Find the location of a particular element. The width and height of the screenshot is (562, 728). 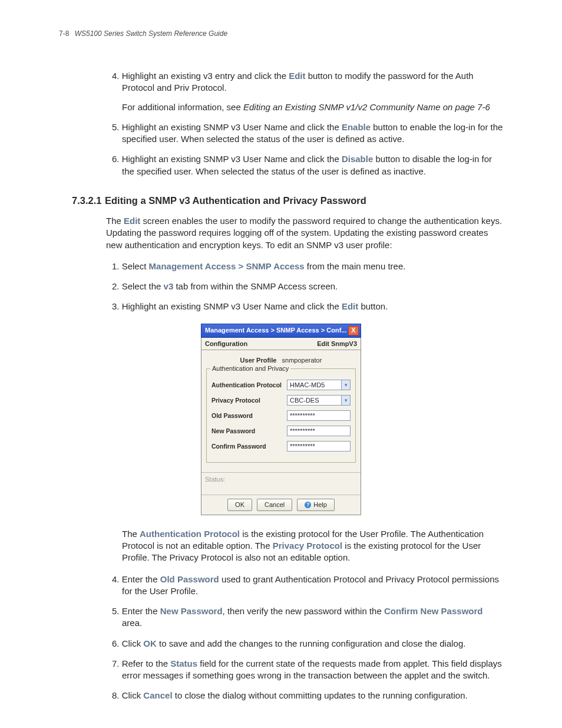

user-profile-value: snmpoperator is located at coordinates (302, 360).